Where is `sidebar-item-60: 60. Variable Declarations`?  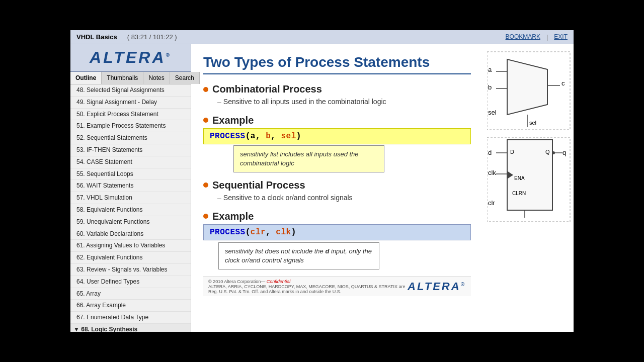
sidebar-item-60: 60. Variable Declarations is located at coordinates (131, 234).